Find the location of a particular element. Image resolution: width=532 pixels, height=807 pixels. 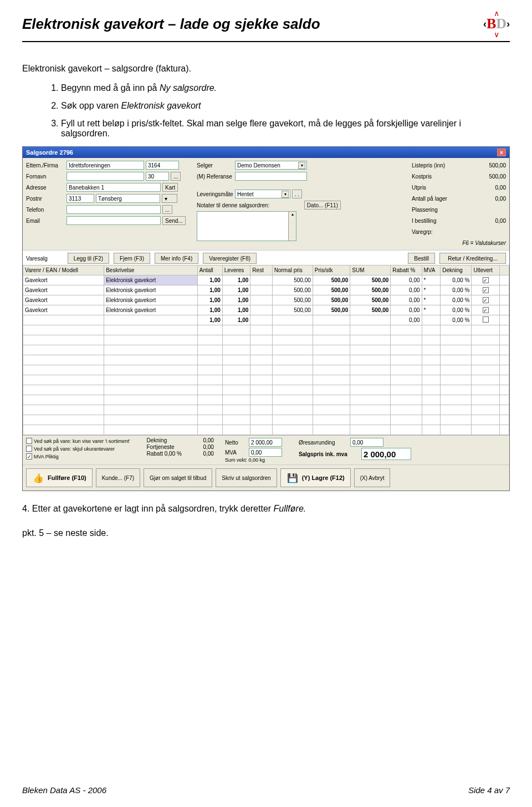

bestill-button: Bestill is located at coordinates (421, 258).